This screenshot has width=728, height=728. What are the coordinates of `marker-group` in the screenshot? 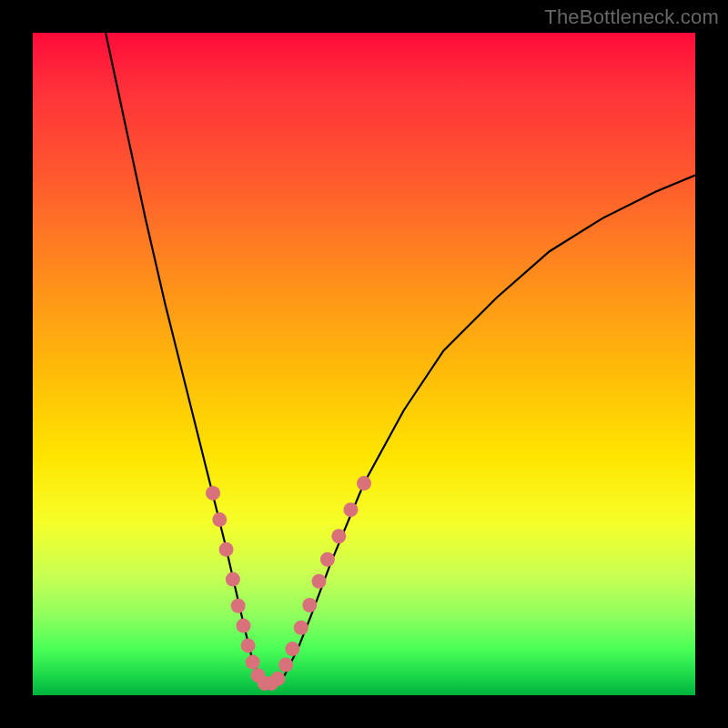 It's located at (288, 583).